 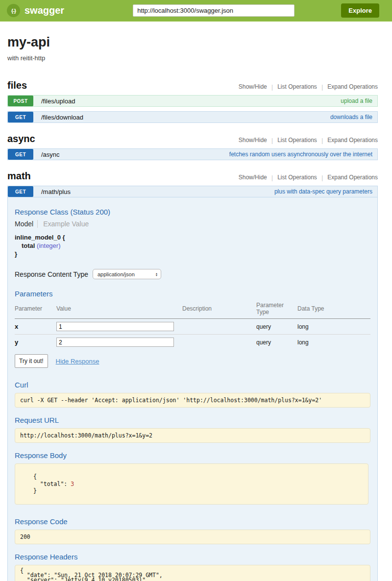 What do you see at coordinates (58, 101) in the screenshot?
I see `endpoint-path-link: /files/upload` at bounding box center [58, 101].